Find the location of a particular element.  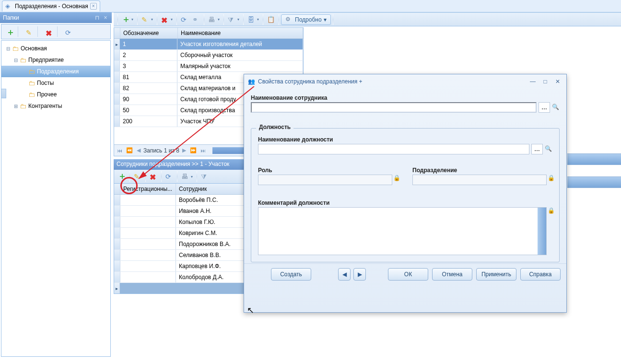

link-button: ⚭ is located at coordinates (196, 20).